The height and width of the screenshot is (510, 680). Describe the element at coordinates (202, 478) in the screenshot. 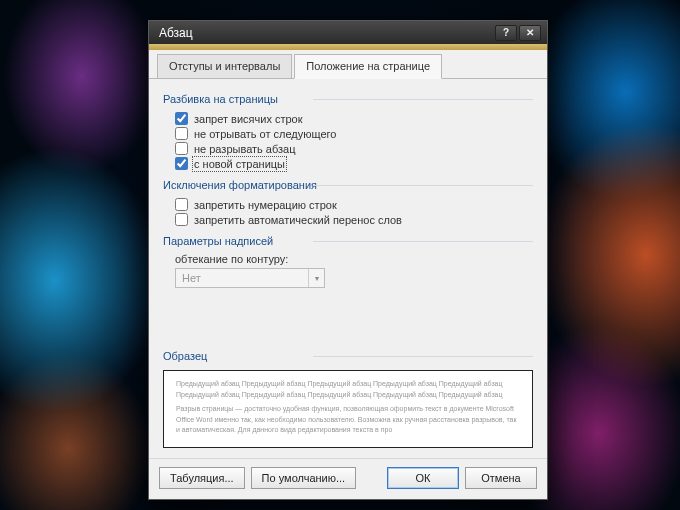

I see `tabs-button: Табуляция...` at that location.